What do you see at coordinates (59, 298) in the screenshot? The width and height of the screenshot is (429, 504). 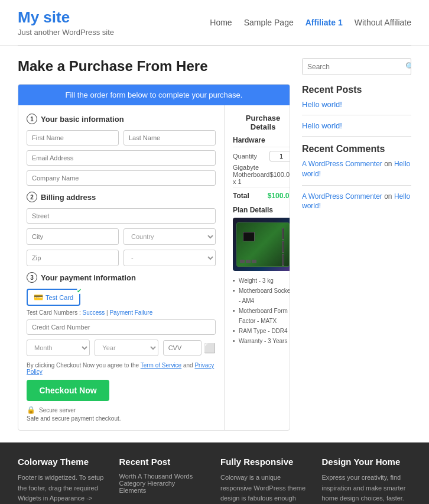 I see `card-btn-label: Test Card` at bounding box center [59, 298].